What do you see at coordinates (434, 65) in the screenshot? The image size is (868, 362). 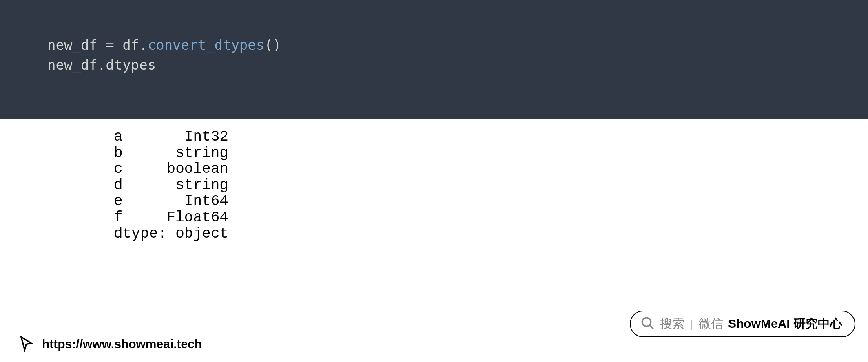 I see `code-line-2: new_df.dtypes` at bounding box center [434, 65].